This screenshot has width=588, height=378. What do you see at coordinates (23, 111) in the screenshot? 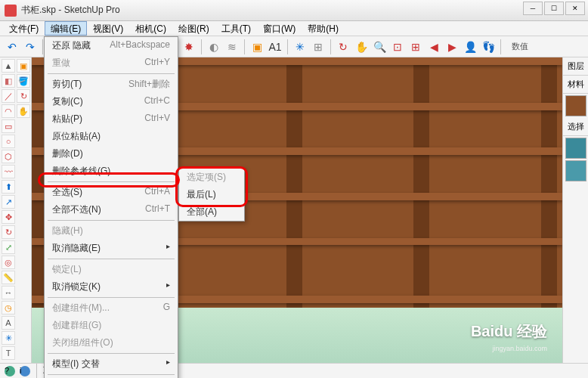
I see `pan2-icon: ✋` at bounding box center [23, 111].